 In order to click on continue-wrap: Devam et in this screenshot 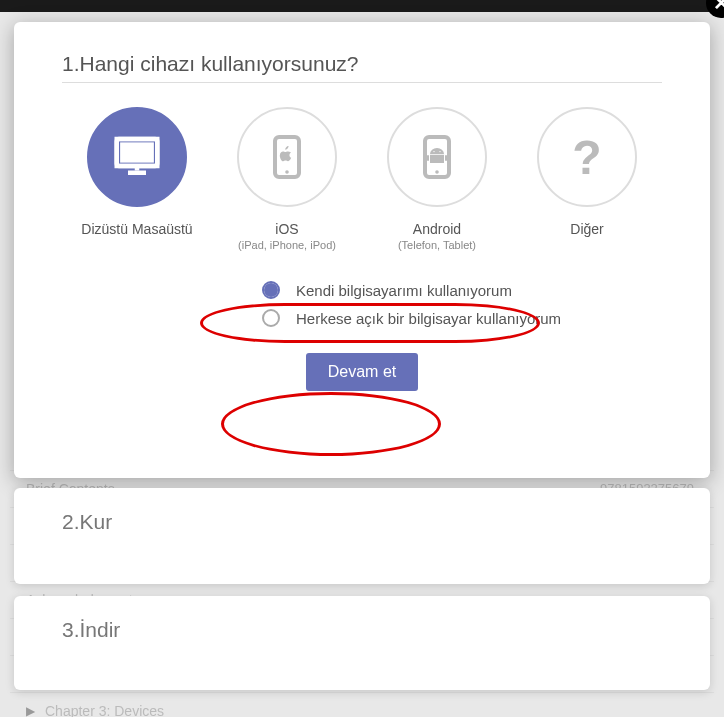, I will do `click(362, 372)`.